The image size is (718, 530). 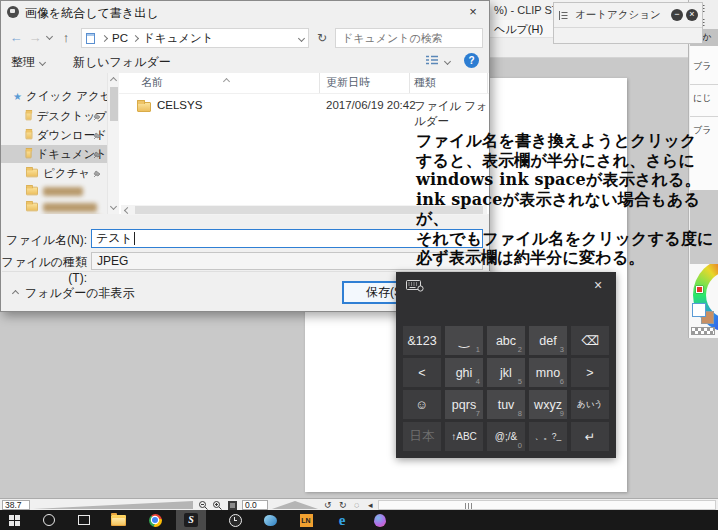 I want to click on key-enter: ↵, so click(x=590, y=436).